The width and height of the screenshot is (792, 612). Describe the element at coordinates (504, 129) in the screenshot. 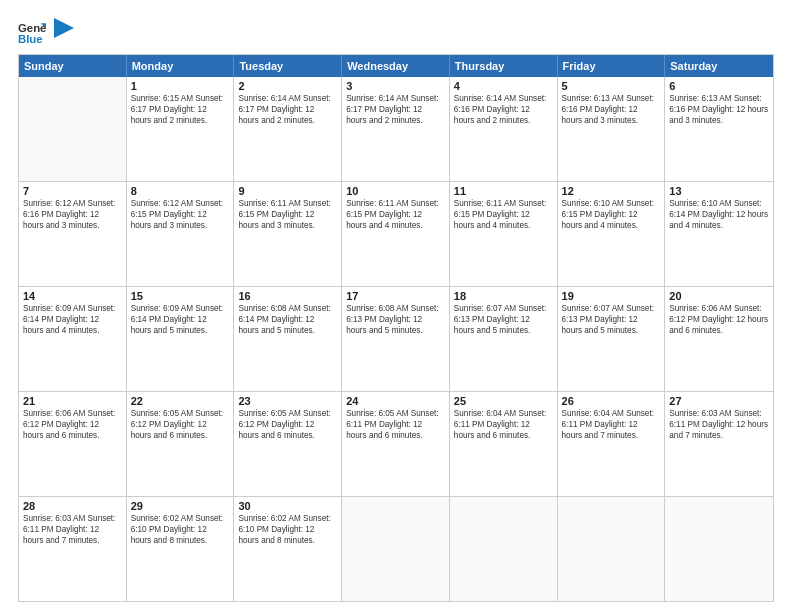

I see `day-cell-4: 4Sunrise: 6:14 AM Sunset: 6:16 PM Daylig…` at that location.